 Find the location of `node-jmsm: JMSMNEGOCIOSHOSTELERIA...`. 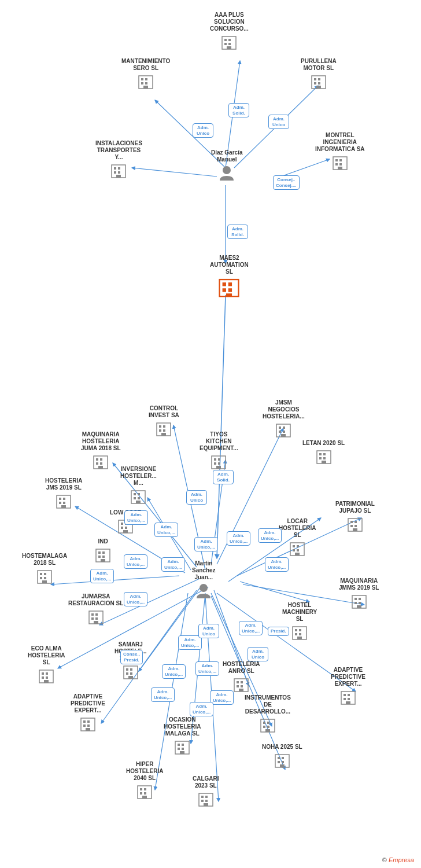

node-jmsm: JMSMNEGOCIOSHOSTELERIA... is located at coordinates (283, 419).